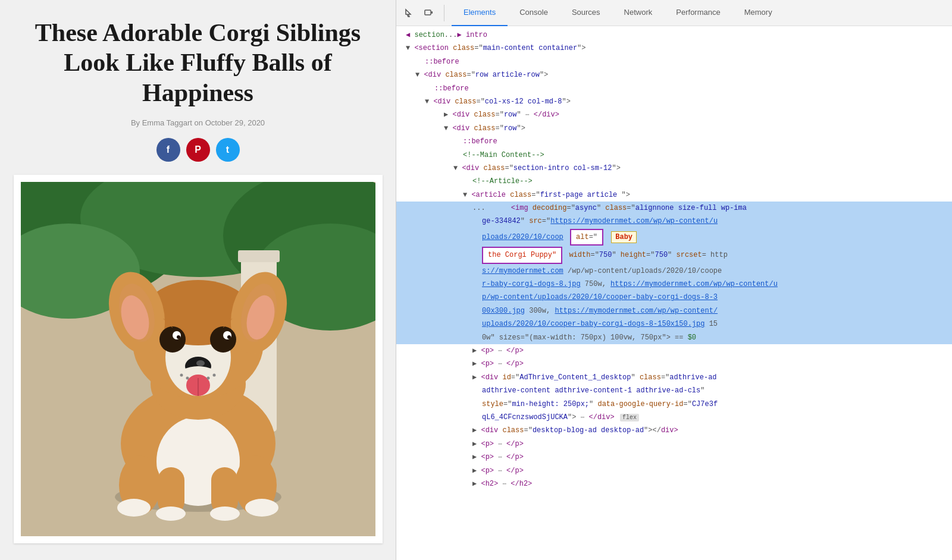 The image size is (952, 560). I want to click on facebook-icon: f, so click(168, 150).